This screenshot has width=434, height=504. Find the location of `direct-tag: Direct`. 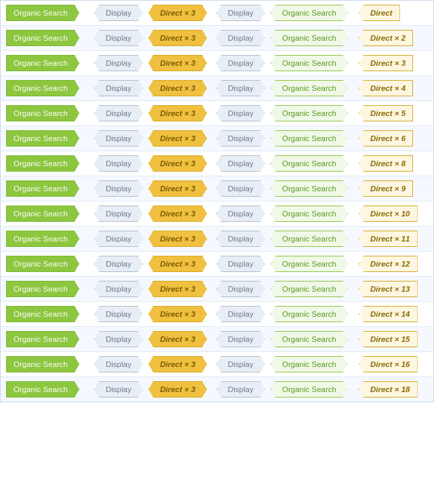

direct-tag: Direct is located at coordinates (380, 13).